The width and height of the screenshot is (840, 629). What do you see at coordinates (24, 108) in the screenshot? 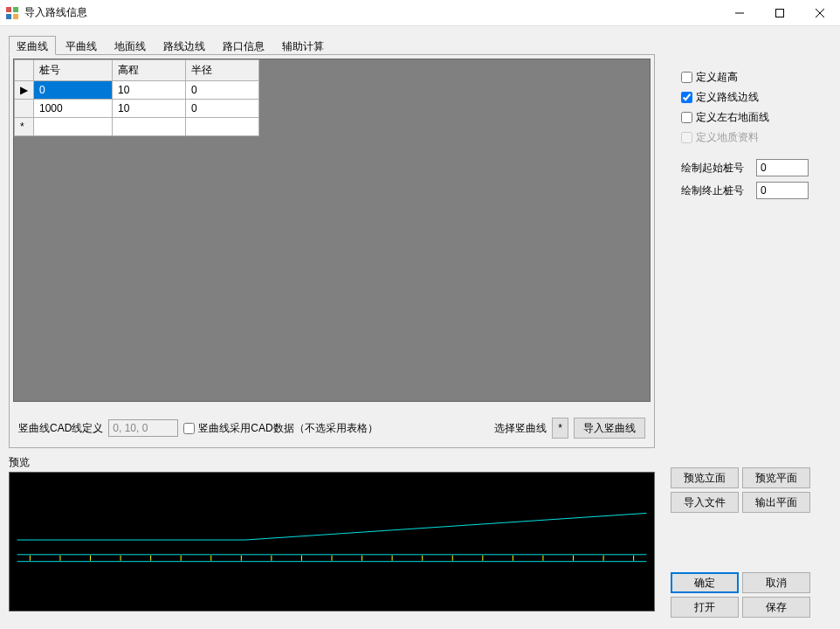
I see `row-header` at bounding box center [24, 108].